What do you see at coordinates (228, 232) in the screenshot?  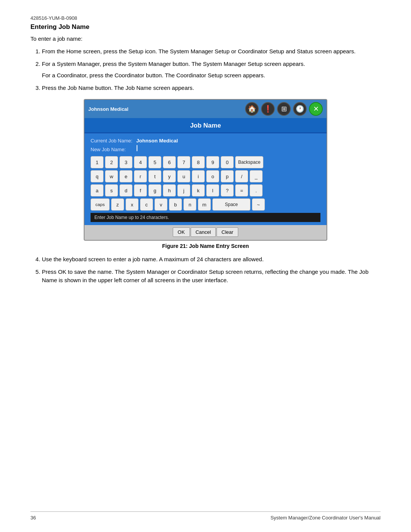 I see `clear-button: Clear` at bounding box center [228, 232].